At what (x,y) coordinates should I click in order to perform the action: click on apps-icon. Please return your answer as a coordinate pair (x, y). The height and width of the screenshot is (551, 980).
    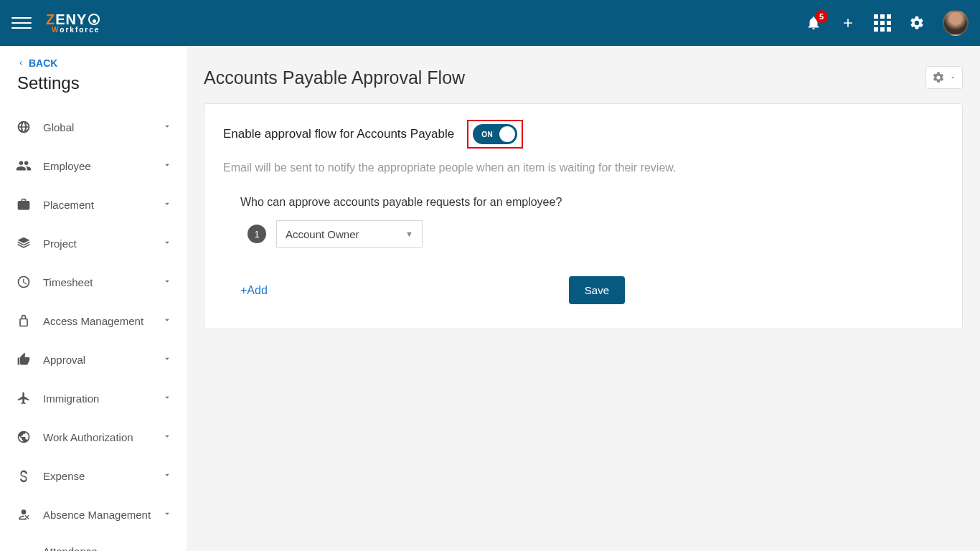
    Looking at the image, I should click on (882, 23).